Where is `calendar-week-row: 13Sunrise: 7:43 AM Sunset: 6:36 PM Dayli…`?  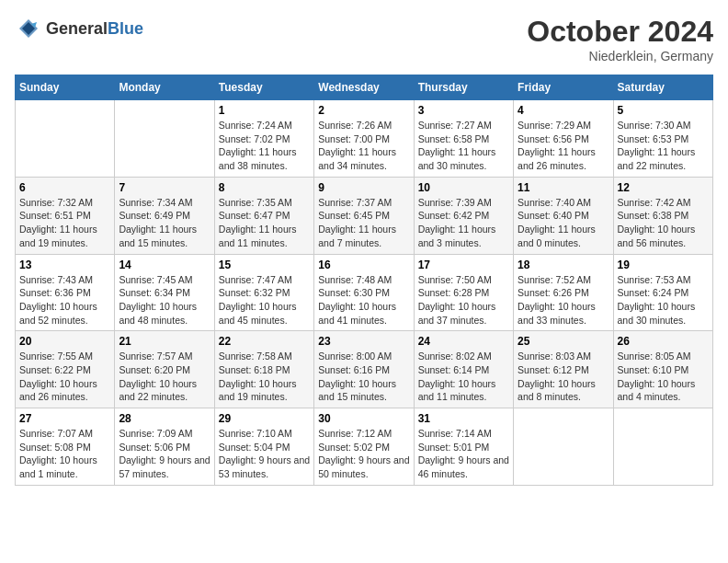 calendar-week-row: 13Sunrise: 7:43 AM Sunset: 6:36 PM Dayli… is located at coordinates (364, 293).